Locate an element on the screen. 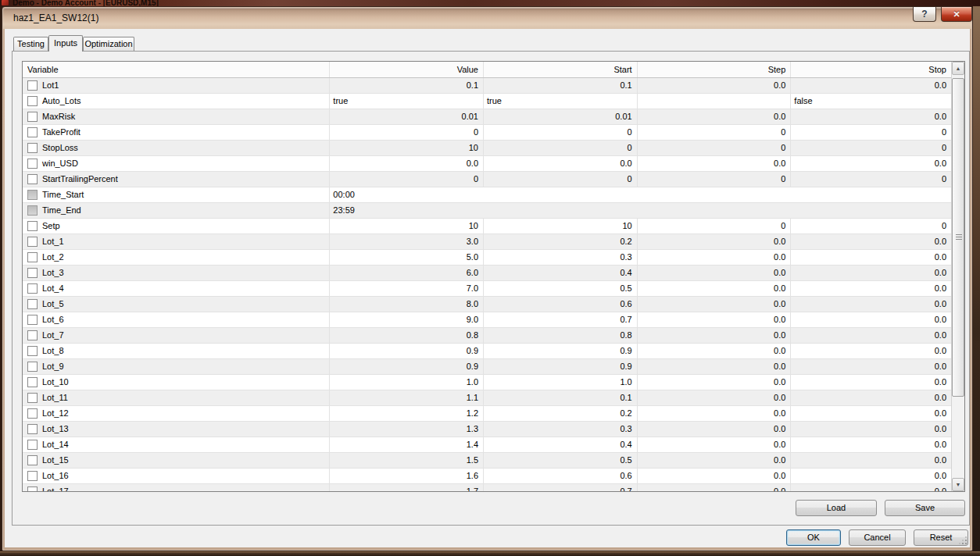  start-cell: true is located at coordinates (561, 102).